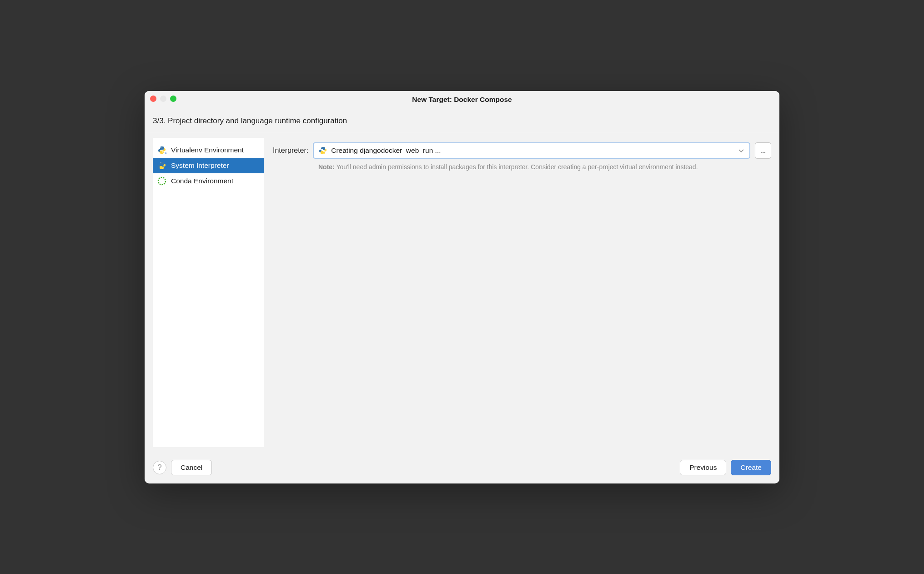  What do you see at coordinates (208, 150) in the screenshot?
I see `sidebar-item-virtualenv: V Virtualenv Environment` at bounding box center [208, 150].